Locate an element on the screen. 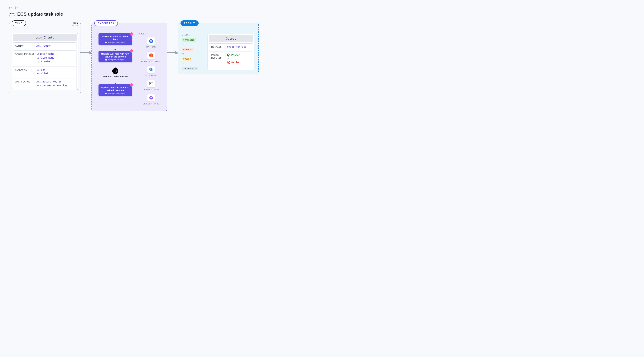 This screenshot has height=357, width=644. input-label: AWS secret is located at coordinates (26, 82).